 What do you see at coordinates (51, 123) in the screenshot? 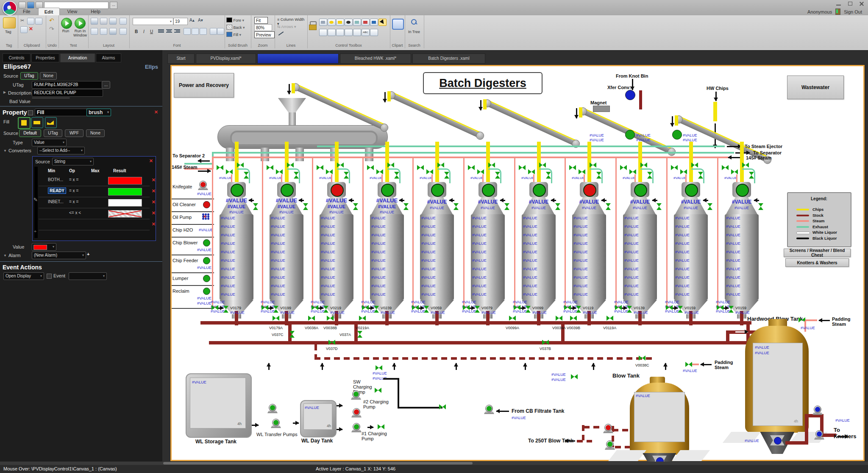
I see `fill-wave-button` at bounding box center [51, 123].